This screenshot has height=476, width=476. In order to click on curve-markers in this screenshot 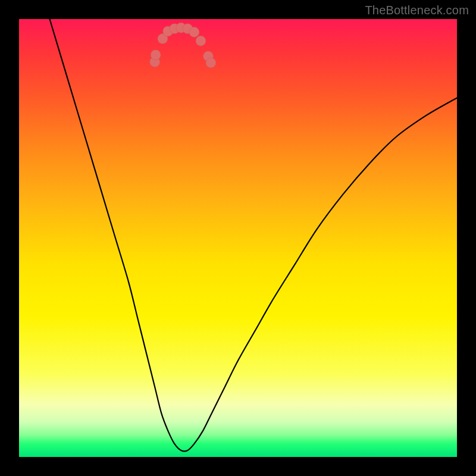, I will do `click(183, 45)`.